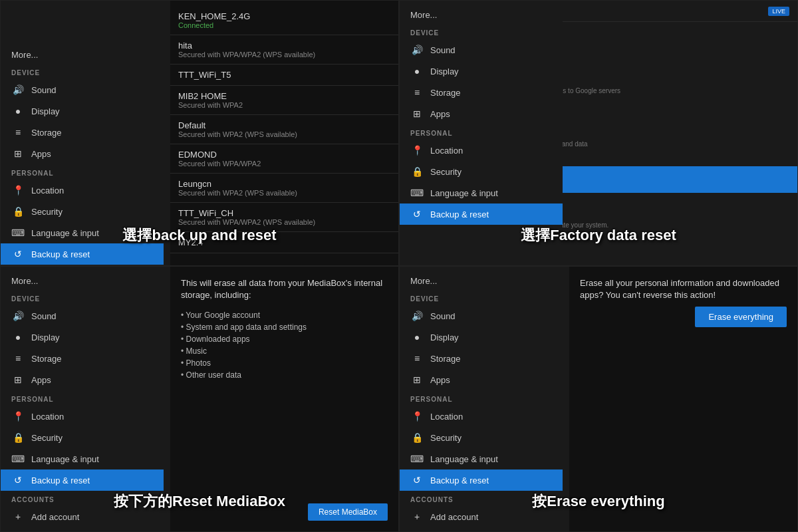 Image resolution: width=798 pixels, height=532 pixels. I want to click on more-link-p1: More..., so click(82, 55).